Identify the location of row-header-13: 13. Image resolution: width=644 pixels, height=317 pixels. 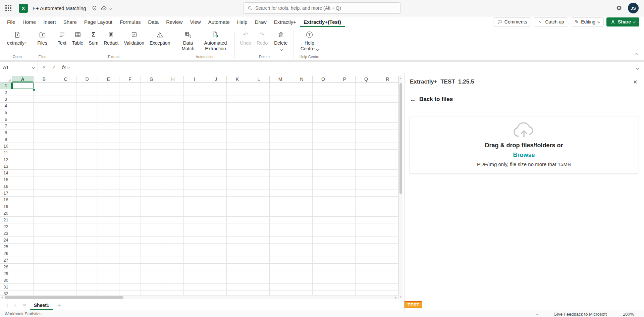
(6, 166).